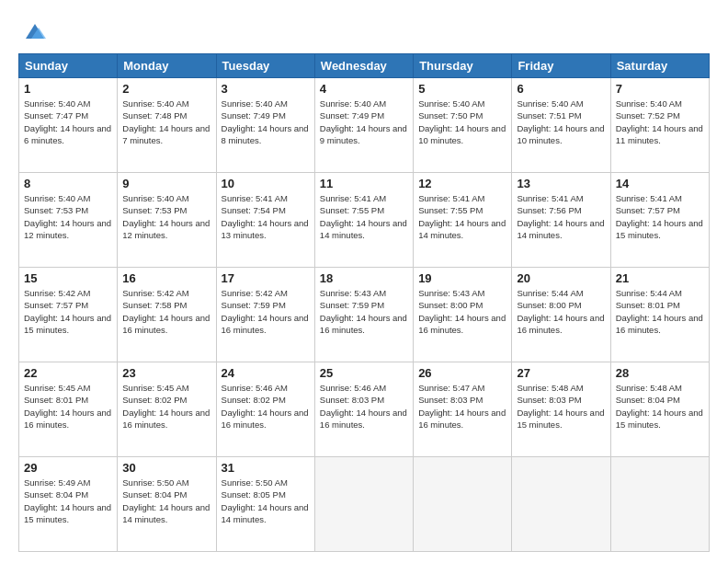 The image size is (728, 563). I want to click on day-info: Sunrise: 5:45 AMSunset: 8:01 PMDaylight:…, so click(68, 407).